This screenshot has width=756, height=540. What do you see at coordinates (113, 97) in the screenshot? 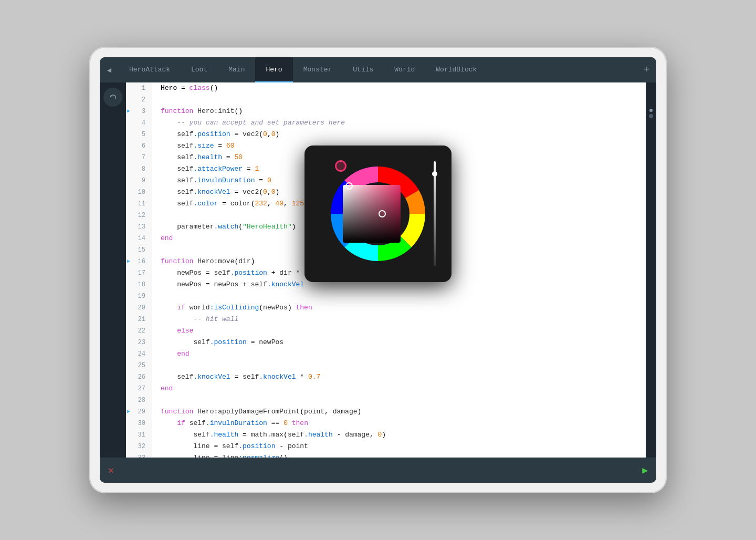
I see `undo-icon` at bounding box center [113, 97].